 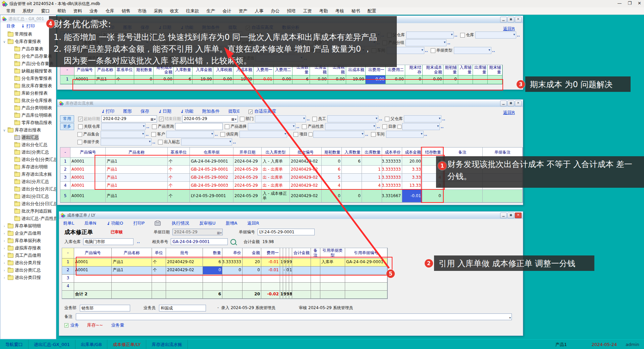 I want to click on table-cell: 19.99, so click(x=203, y=80).